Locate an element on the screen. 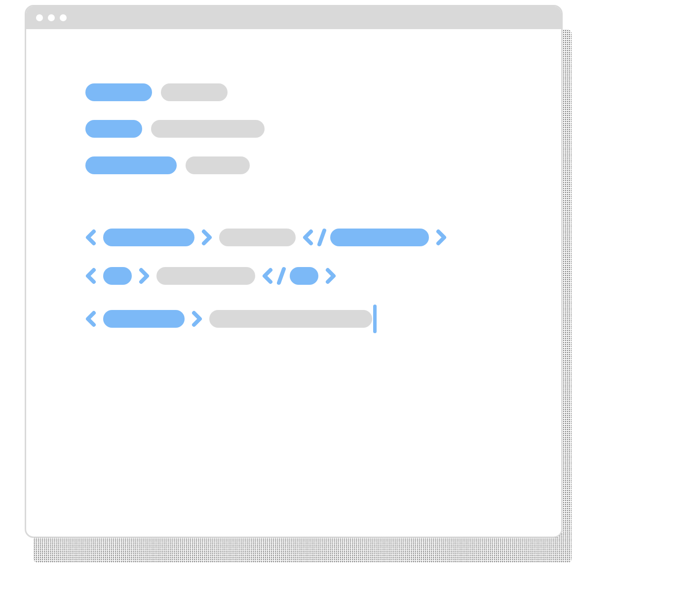 This screenshot has width=693, height=616. text-cursor-icon is located at coordinates (375, 319).